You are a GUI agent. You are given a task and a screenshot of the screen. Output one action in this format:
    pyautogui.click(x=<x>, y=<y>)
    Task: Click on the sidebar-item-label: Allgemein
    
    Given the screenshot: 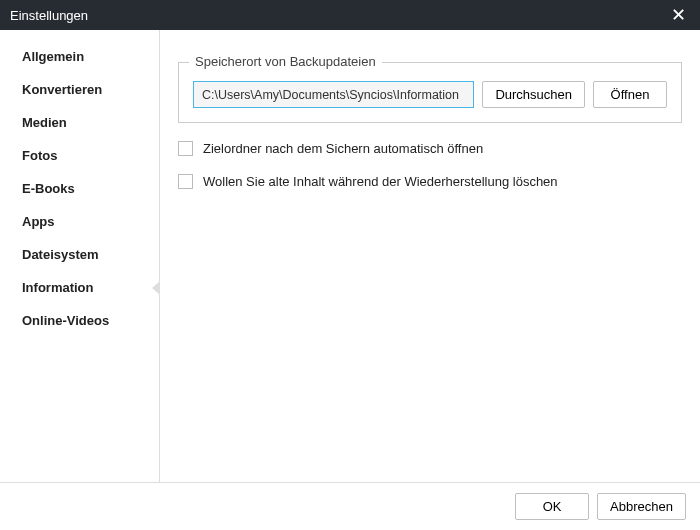 What is the action you would take?
    pyautogui.click(x=53, y=56)
    